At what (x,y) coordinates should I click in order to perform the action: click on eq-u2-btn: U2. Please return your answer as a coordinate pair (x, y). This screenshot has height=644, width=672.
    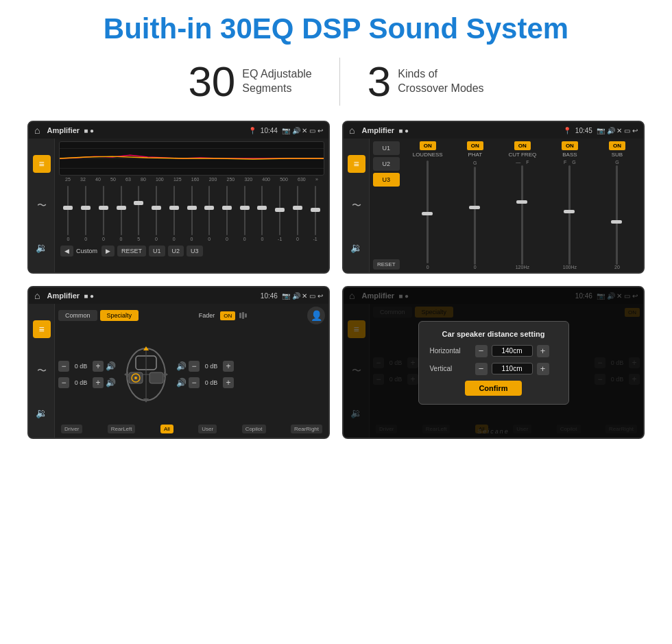
    Looking at the image, I should click on (176, 251).